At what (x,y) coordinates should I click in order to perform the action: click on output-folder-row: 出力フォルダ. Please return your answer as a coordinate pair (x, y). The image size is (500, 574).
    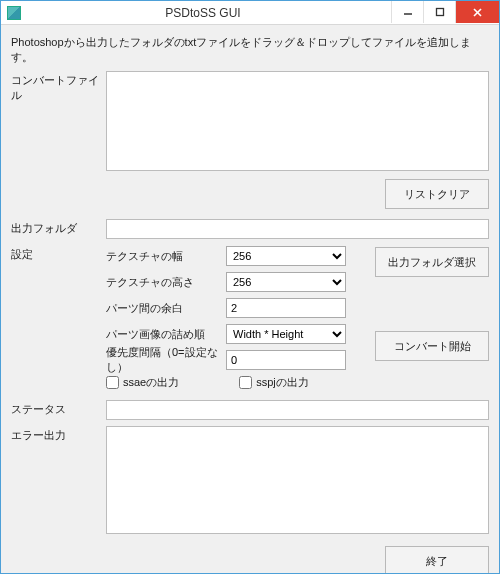
    Looking at the image, I should click on (250, 229).